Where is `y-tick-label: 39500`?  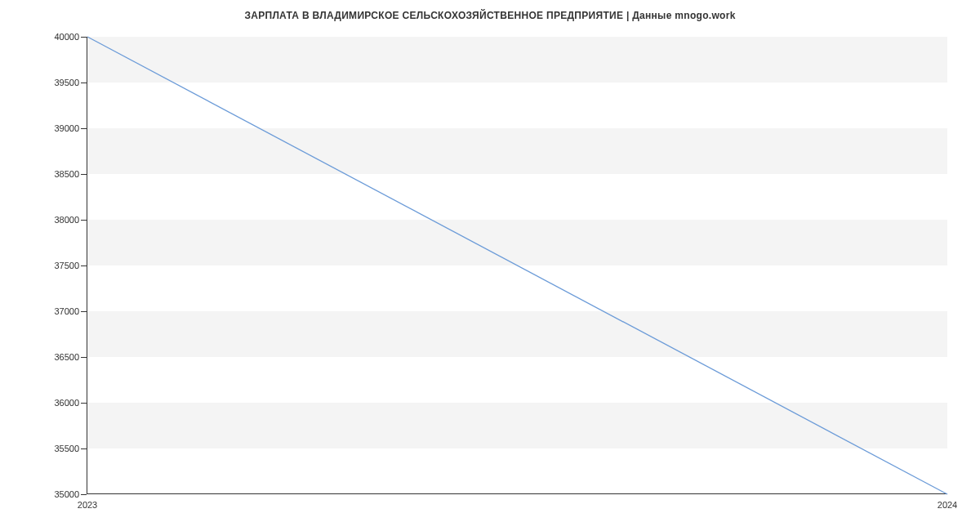
y-tick-label: 39500 is located at coordinates (47, 83).